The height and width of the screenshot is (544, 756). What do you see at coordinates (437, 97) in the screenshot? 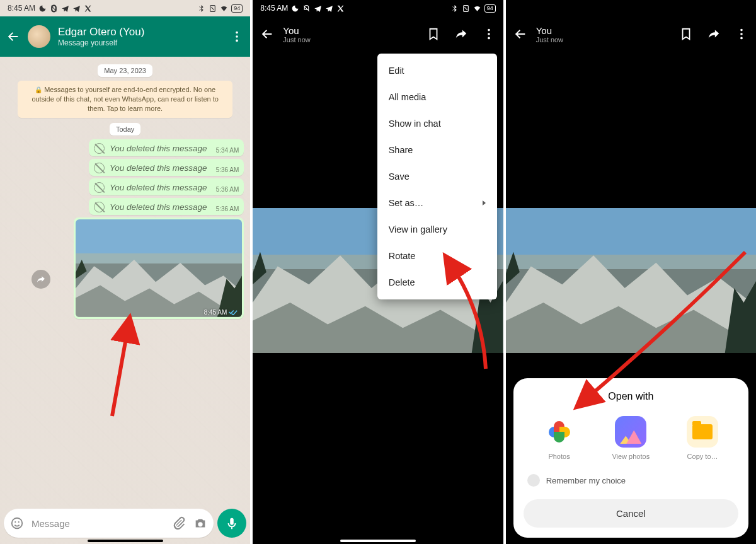
I see `menu-all-media: All media` at bounding box center [437, 97].